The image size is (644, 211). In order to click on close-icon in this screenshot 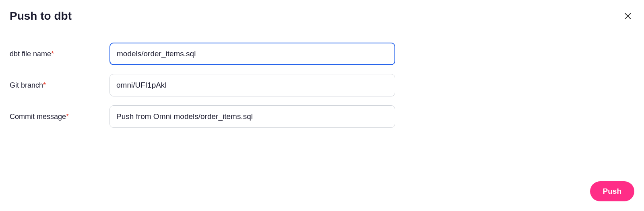, I will do `click(628, 16)`.